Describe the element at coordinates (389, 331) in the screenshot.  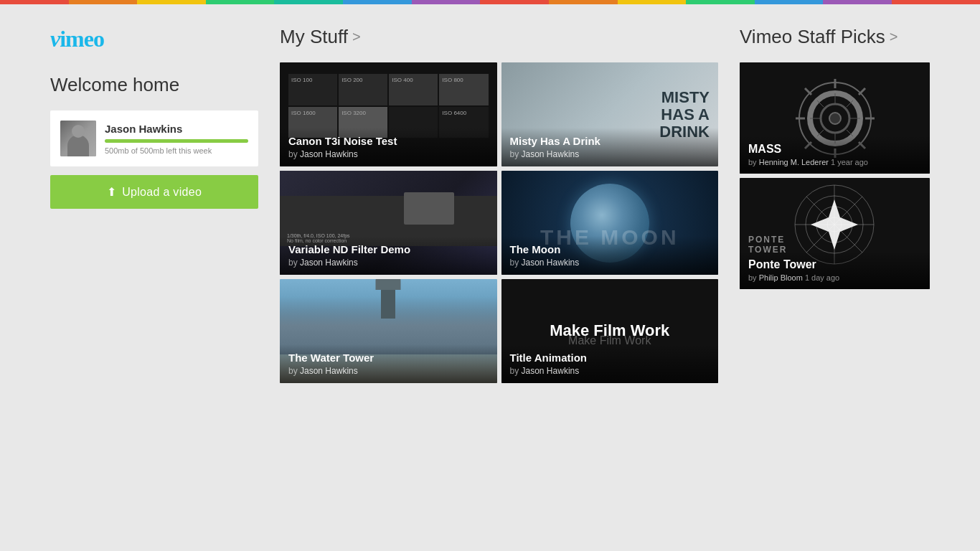
I see `video-water: The Water Tower by Jason Hawkins` at that location.